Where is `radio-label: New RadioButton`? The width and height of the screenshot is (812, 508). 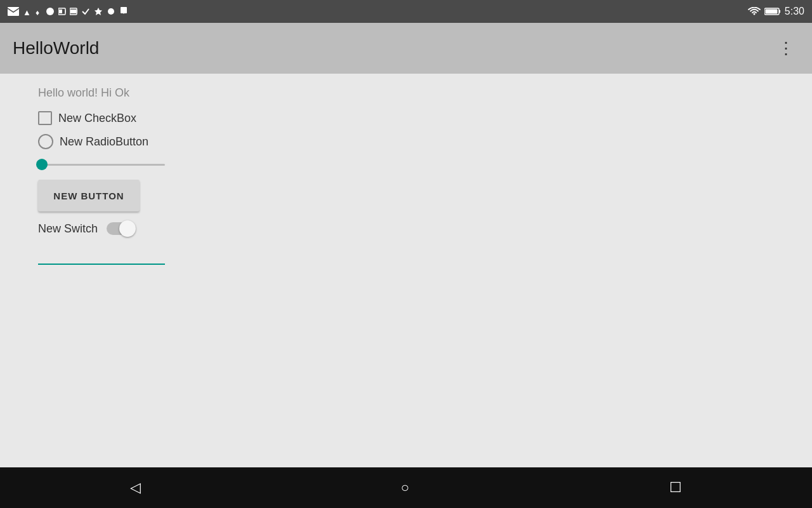 radio-label: New RadioButton is located at coordinates (104, 142).